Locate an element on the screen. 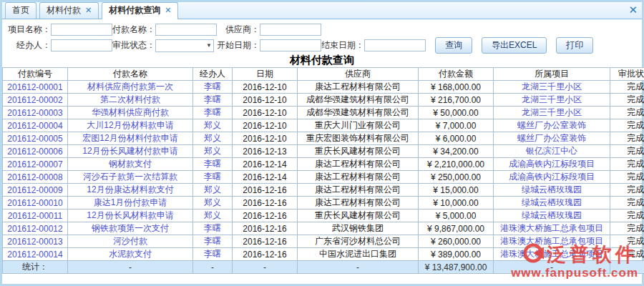 The image size is (644, 286). cell-payment-name: 河沙石子款第一次结算款 is located at coordinates (130, 177).